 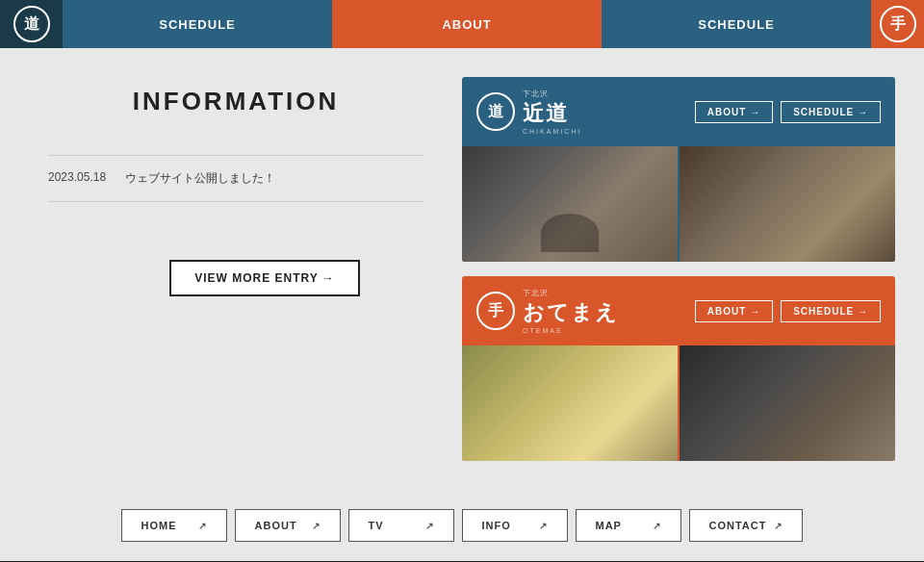 What do you see at coordinates (276, 525) in the screenshot?
I see `footer-nav-about-label: ABOUT` at bounding box center [276, 525].